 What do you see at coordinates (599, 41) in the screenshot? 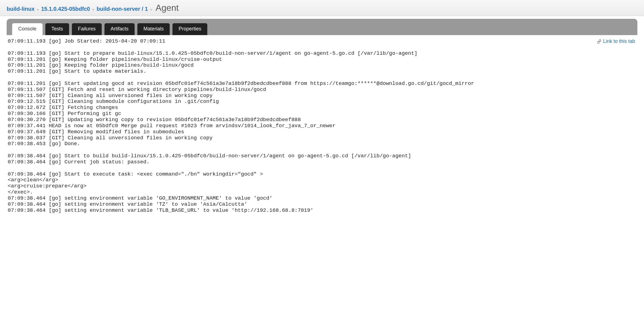
I see `link-icon` at bounding box center [599, 41].